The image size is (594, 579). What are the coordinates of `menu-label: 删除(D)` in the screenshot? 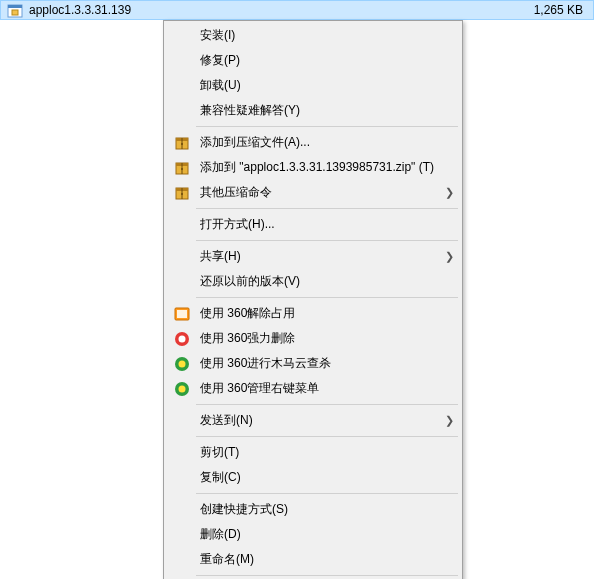 It's located at (327, 534).